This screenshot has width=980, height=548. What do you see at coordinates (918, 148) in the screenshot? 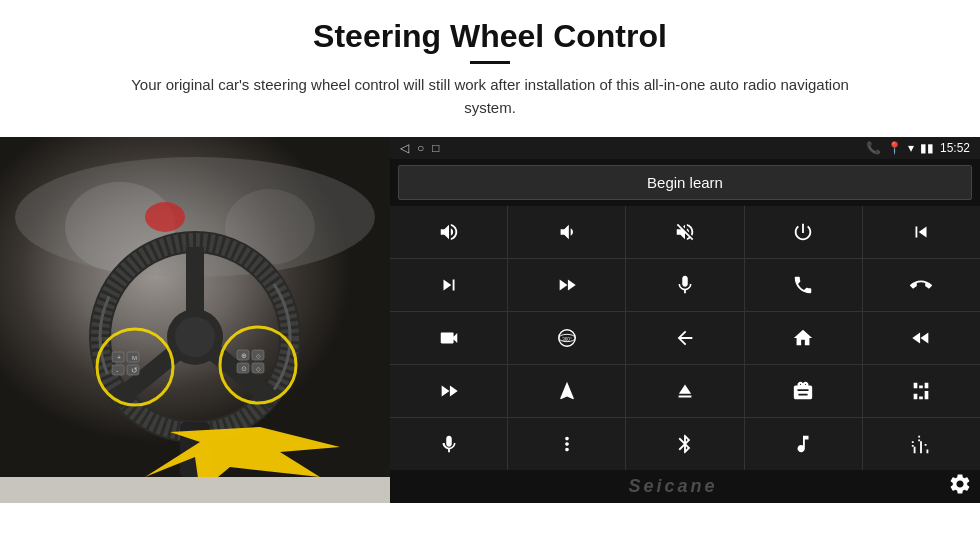
I see `statusbar-info: 📞 📍 ▾ ▮▮ 15:52` at bounding box center [918, 148].